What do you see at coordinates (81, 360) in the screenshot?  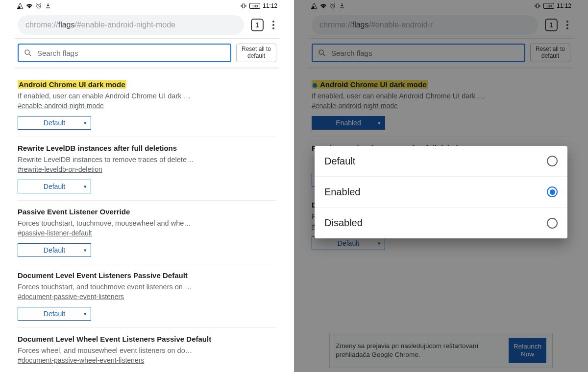 I see `flag-anchor-link: #document-passive-wheel-event-listeners` at bounding box center [81, 360].